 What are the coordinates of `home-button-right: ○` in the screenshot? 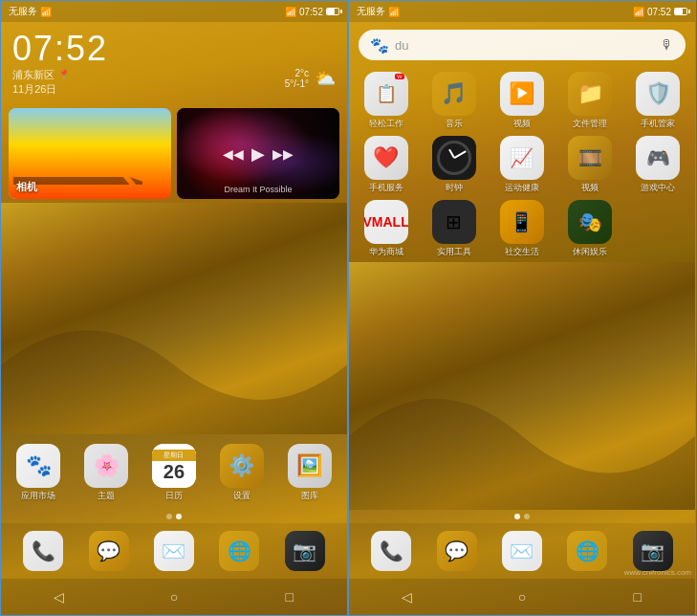 It's located at (522, 597).